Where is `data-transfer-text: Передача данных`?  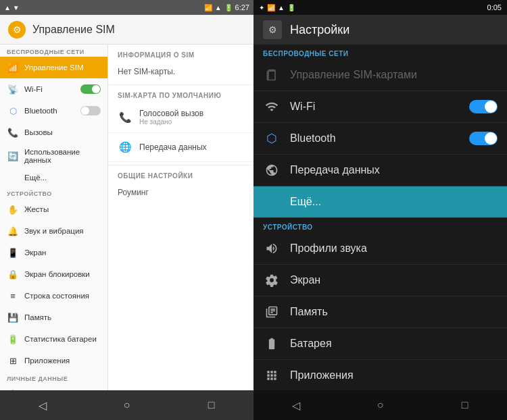 data-transfer-text: Передача данных is located at coordinates (192, 147).